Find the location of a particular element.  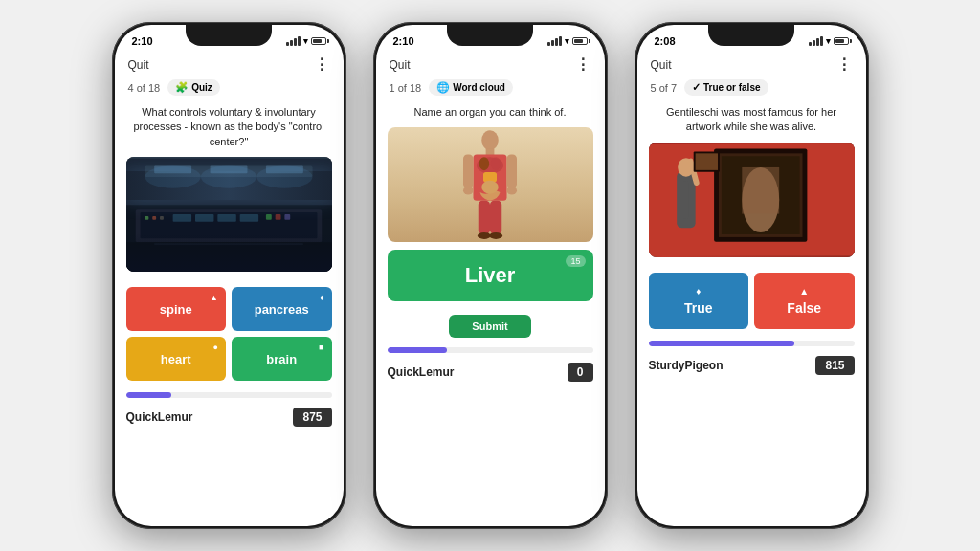

count-text-1: 4 of 18 is located at coordinates (145, 88).